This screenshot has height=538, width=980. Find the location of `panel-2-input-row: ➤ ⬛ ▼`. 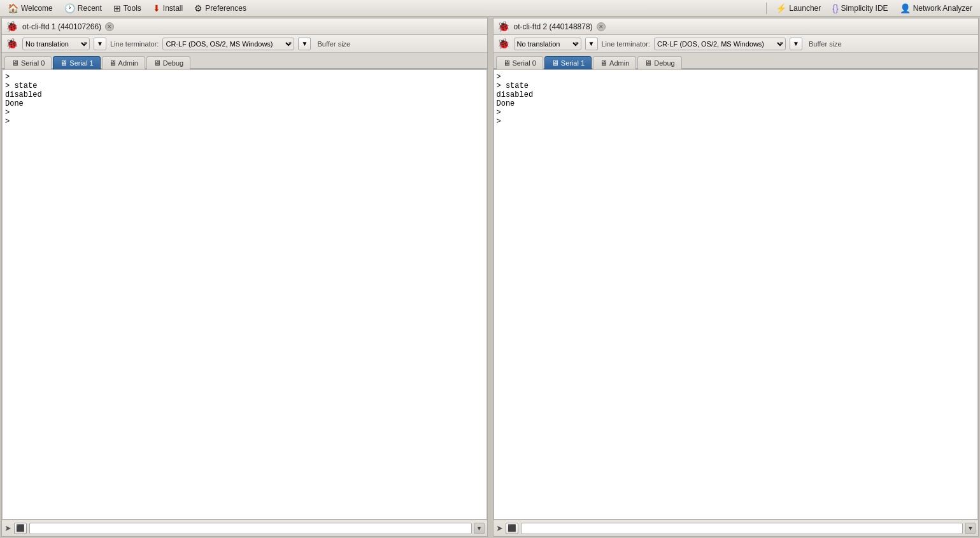

panel-2-input-row: ➤ ⬛ ▼ is located at coordinates (736, 528).